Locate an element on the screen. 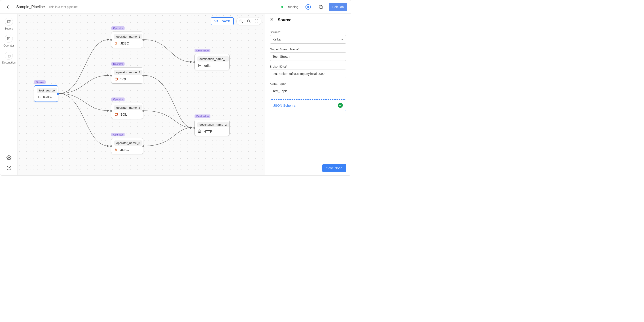  node-destination-1: Destination destination_name_1 kafka is located at coordinates (212, 62).